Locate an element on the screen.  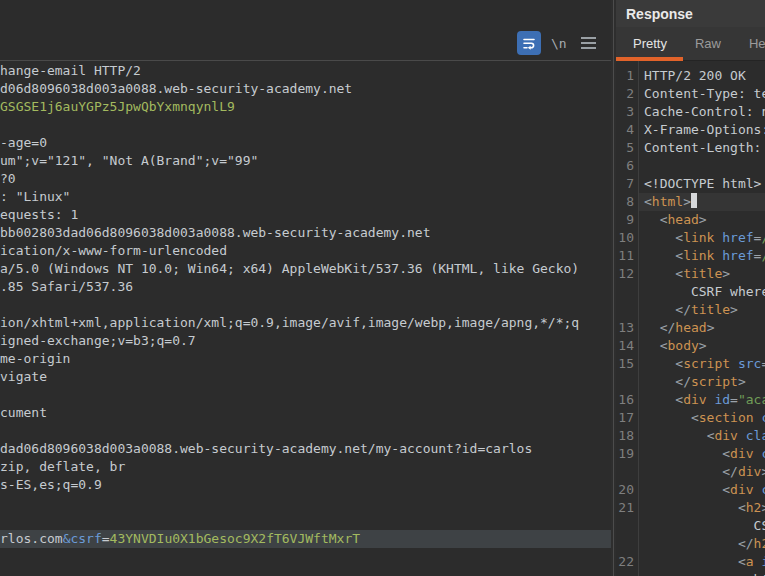
response-code-line: CSRF where is located at coordinates (702, 292).